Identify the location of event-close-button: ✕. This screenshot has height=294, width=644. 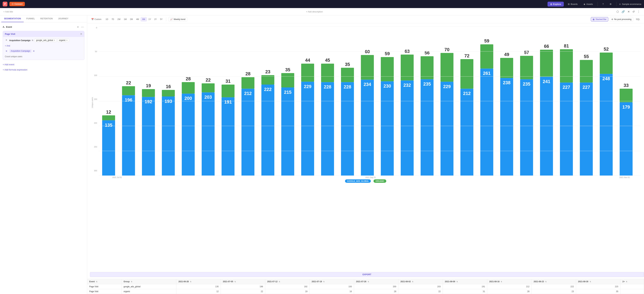
(81, 34).